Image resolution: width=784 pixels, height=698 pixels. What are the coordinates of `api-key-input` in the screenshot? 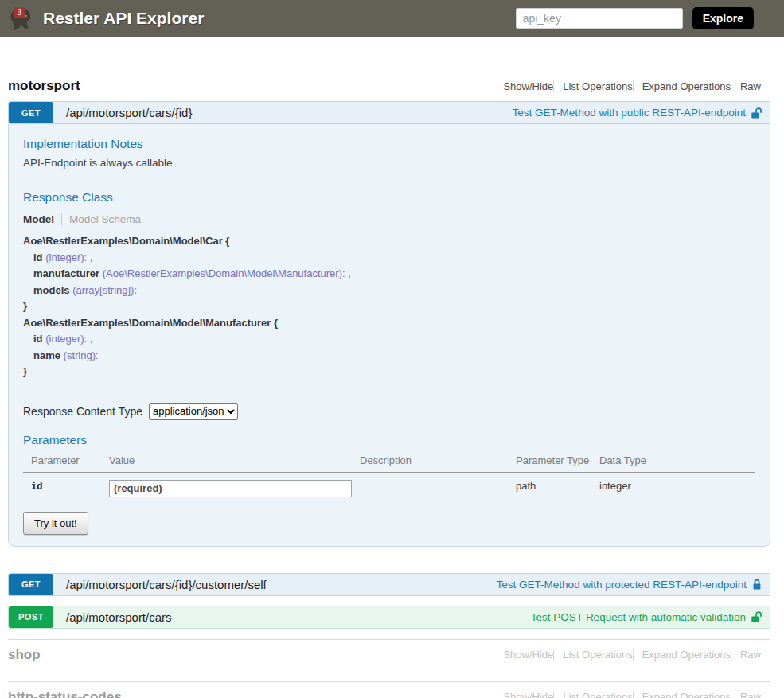 It's located at (599, 18).